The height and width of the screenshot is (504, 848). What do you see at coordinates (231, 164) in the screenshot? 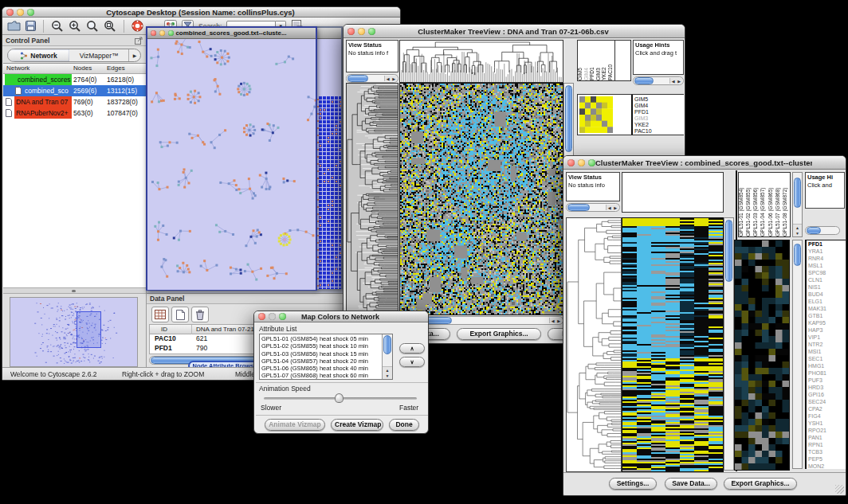
I see `network-canvas` at bounding box center [231, 164].